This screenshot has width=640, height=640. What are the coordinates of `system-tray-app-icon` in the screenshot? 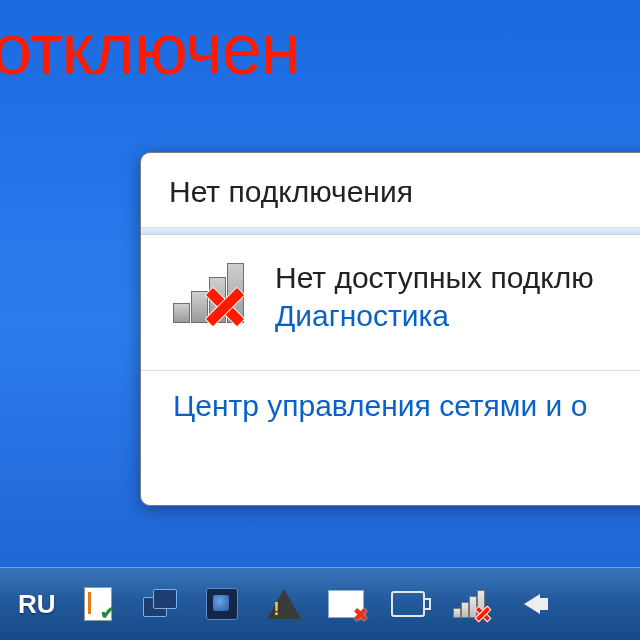 It's located at (222, 604).